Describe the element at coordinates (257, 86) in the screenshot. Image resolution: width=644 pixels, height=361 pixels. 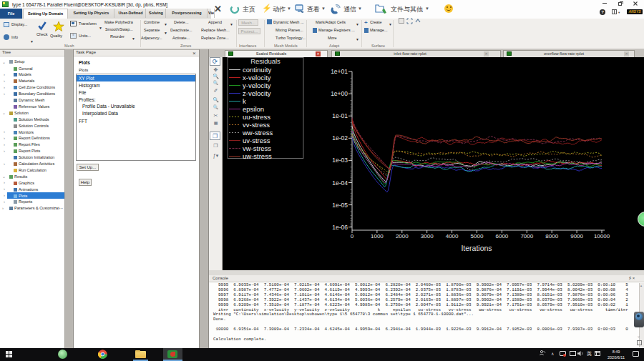
I see `svg-text: y-velocity` at that location.